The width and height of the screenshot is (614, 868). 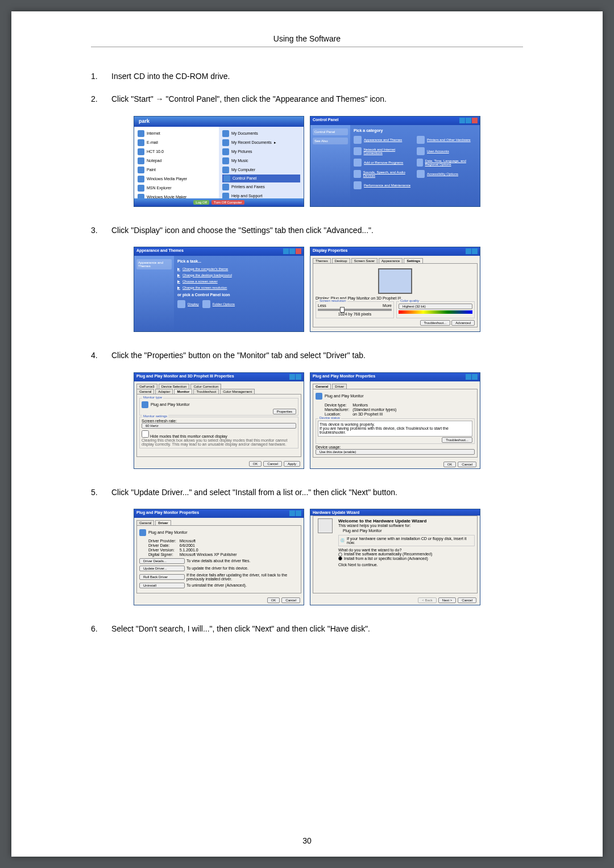 I want to click on tab-geforce: GeForce3, so click(x=147, y=387).